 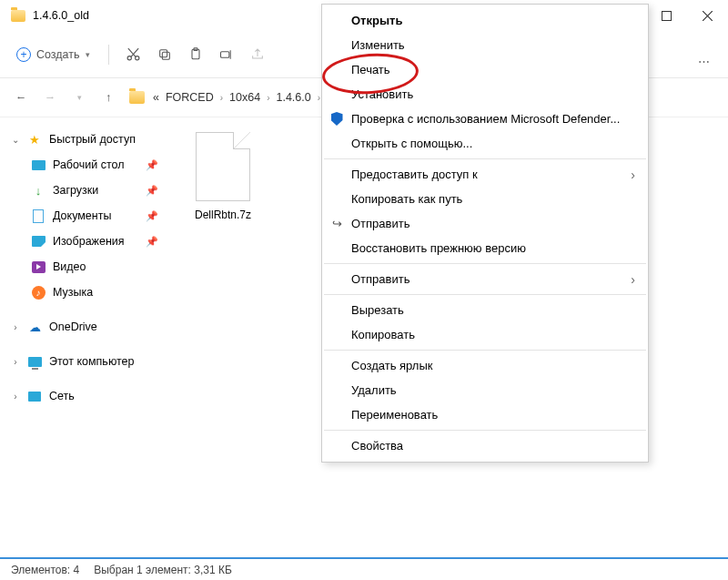 What do you see at coordinates (157, 97) in the screenshot?
I see `breadcrumb-prefix: «` at bounding box center [157, 97].